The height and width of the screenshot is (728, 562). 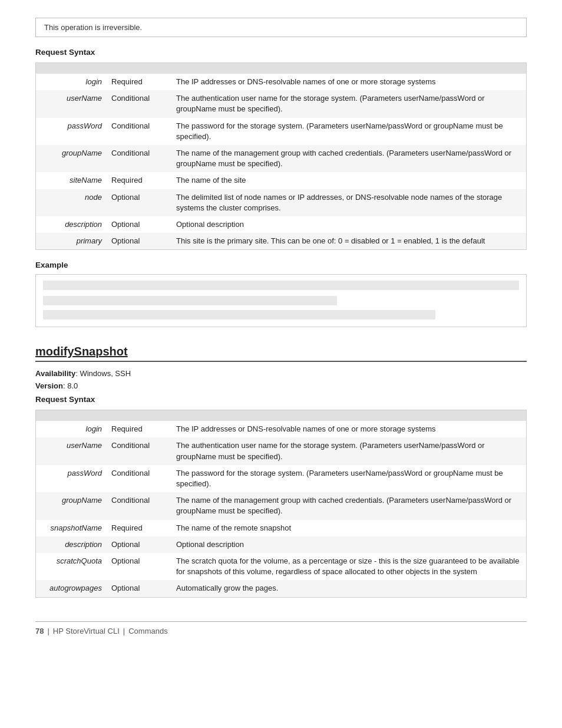 What do you see at coordinates (71, 180) in the screenshot?
I see `param-name: siteName` at bounding box center [71, 180].